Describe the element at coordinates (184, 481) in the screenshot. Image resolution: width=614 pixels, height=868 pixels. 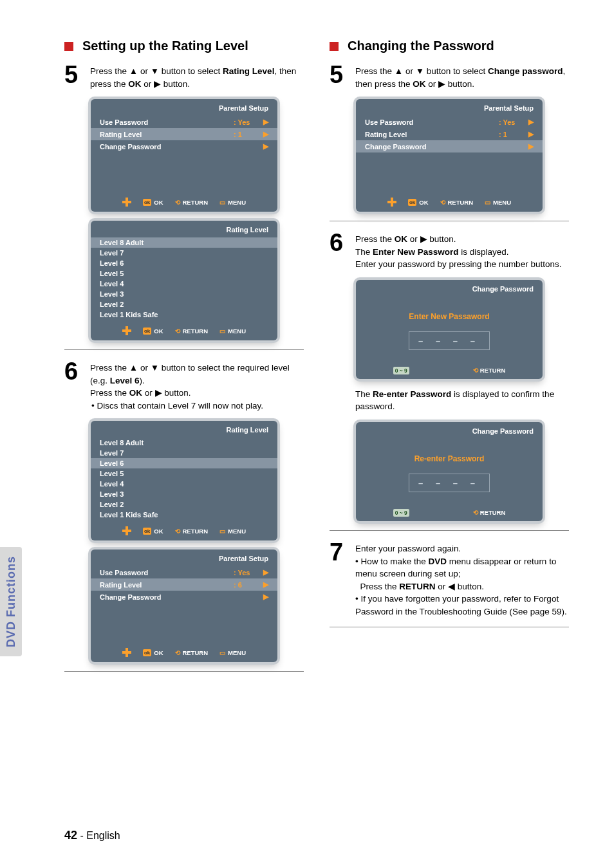
I see `osd-panel-rating-level: Rating Level Level 8 Adult Level 7 Level…` at that location.